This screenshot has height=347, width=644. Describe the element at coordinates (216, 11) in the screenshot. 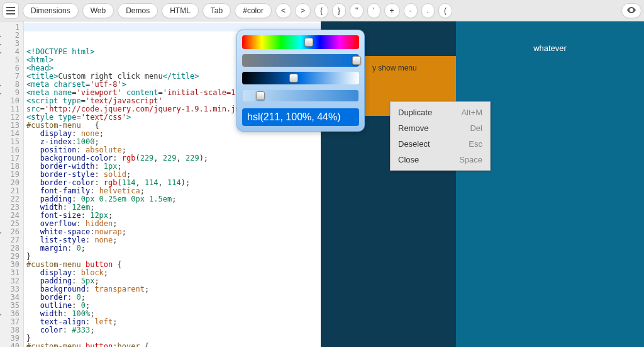

I see `toolbar-Tab-button: Tab` at that location.